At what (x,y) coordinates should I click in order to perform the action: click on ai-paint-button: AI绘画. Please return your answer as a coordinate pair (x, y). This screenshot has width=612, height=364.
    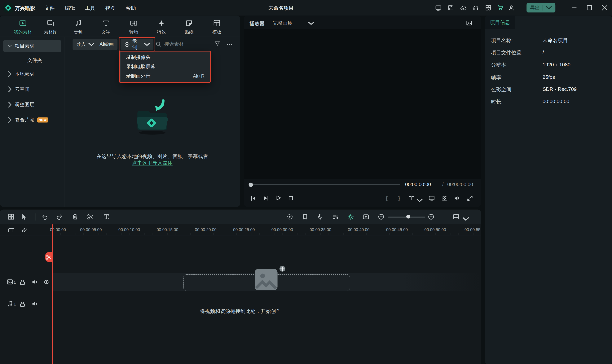
    Looking at the image, I should click on (107, 44).